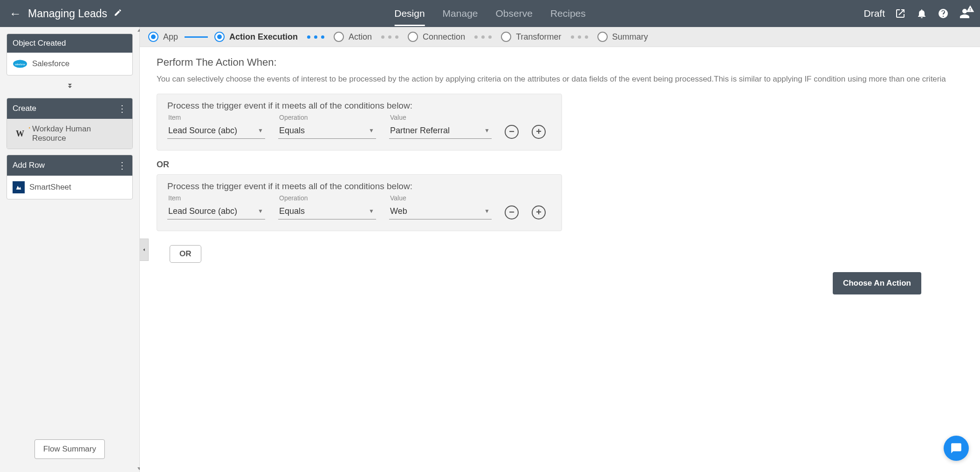 This screenshot has width=980, height=472. What do you see at coordinates (70, 177) in the screenshot?
I see `sidebar-card-add-row: Add Row ⋮ SmartSheet` at bounding box center [70, 177].